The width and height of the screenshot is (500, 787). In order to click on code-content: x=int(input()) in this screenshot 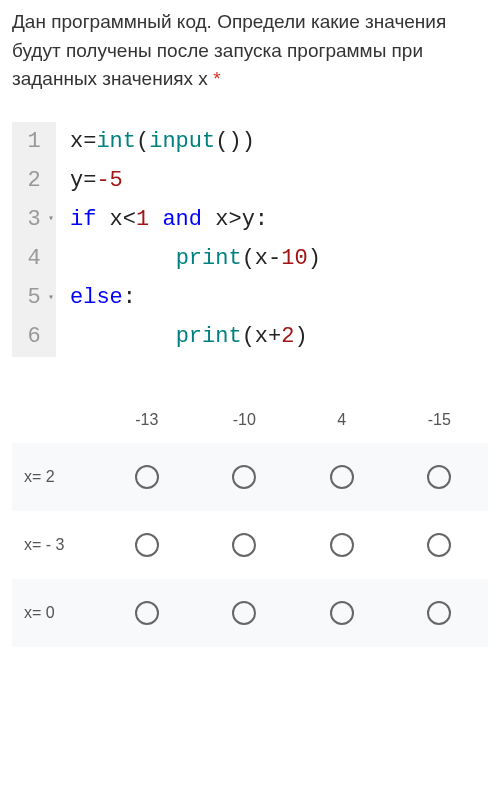, I will do `click(156, 142)`.